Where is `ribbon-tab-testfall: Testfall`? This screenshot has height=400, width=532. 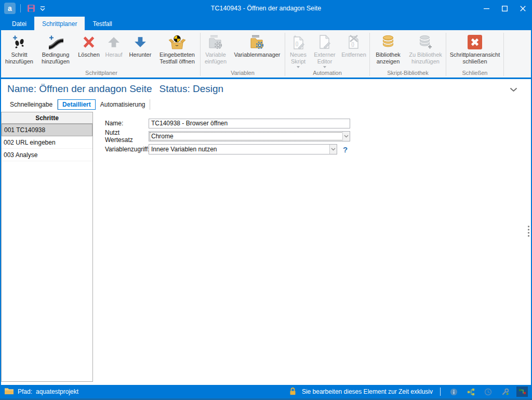
ribbon-tab-testfall: Testfall is located at coordinates (102, 23).